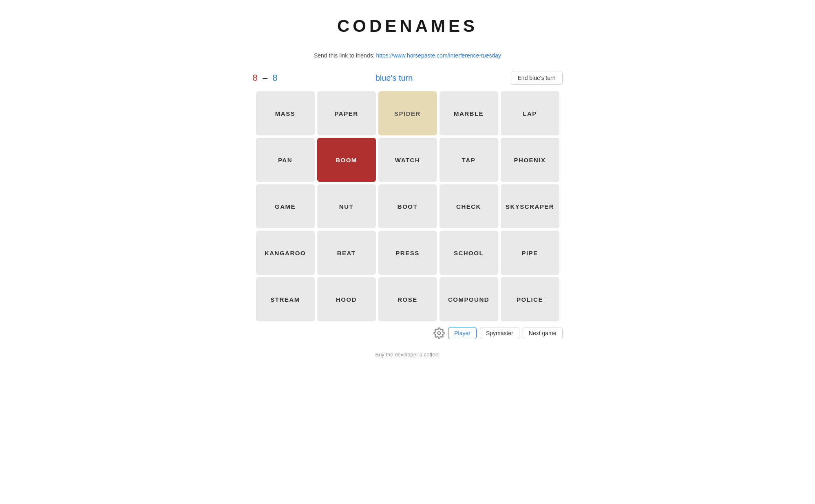 Image resolution: width=815 pixels, height=504 pixels. I want to click on card-boom: BOOM, so click(347, 160).